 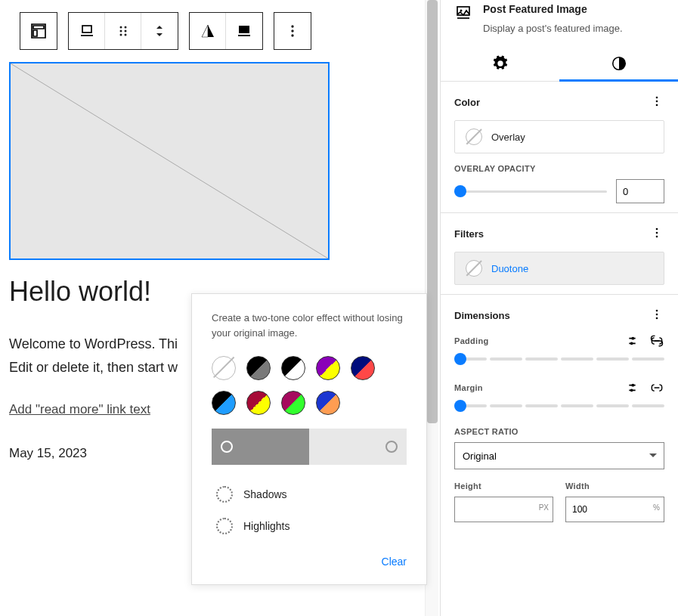 What do you see at coordinates (559, 169) in the screenshot?
I see `opacity-label: Overlay opacity` at bounding box center [559, 169].